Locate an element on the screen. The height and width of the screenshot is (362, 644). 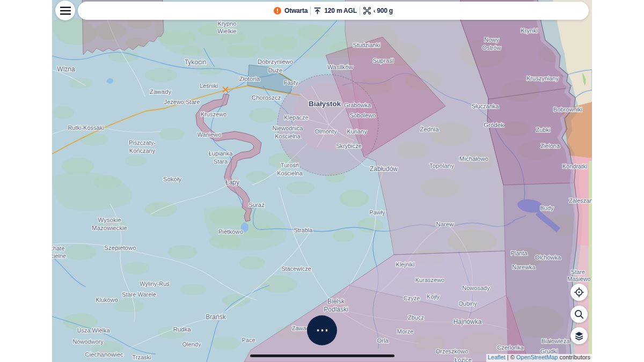
svg-text: Usza Wielka is located at coordinates (93, 330).